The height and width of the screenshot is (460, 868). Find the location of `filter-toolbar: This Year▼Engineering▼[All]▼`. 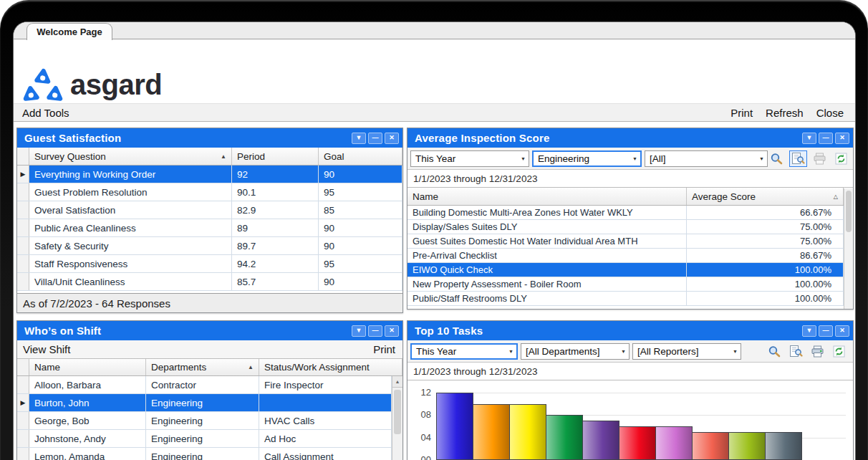

filter-toolbar: This Year▼Engineering▼[All]▼ is located at coordinates (630, 159).